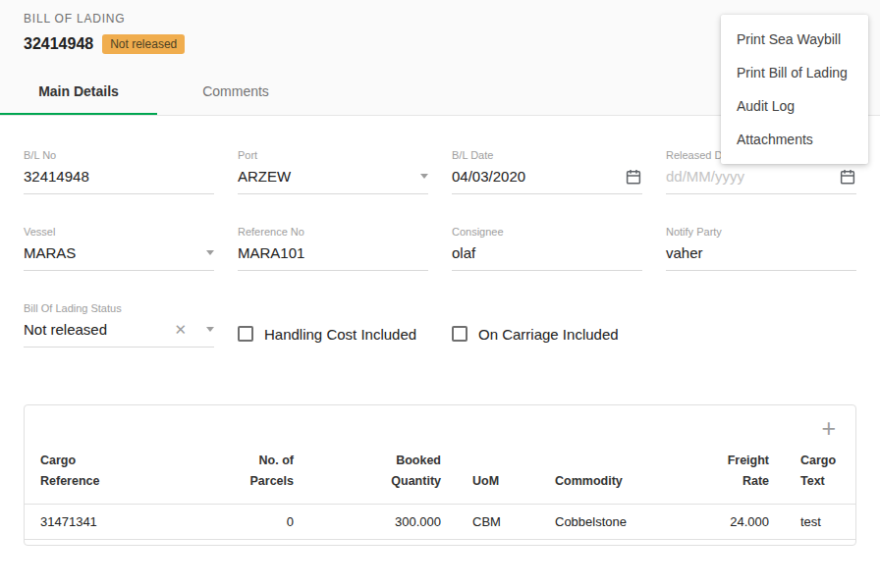  What do you see at coordinates (547, 253) in the screenshot?
I see `consignee-value: olaf` at bounding box center [547, 253].